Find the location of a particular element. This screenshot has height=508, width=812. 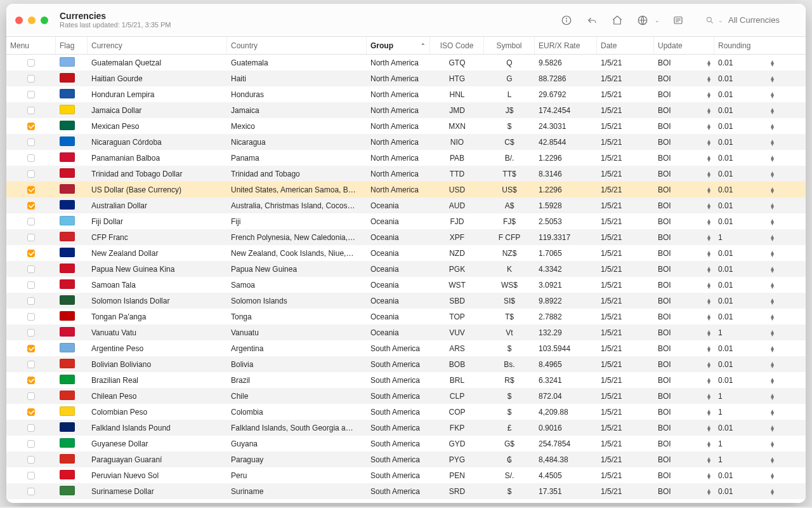

table-row: Colombian PesoColombiaSouth AmericaCOP$4… is located at coordinates (406, 411).